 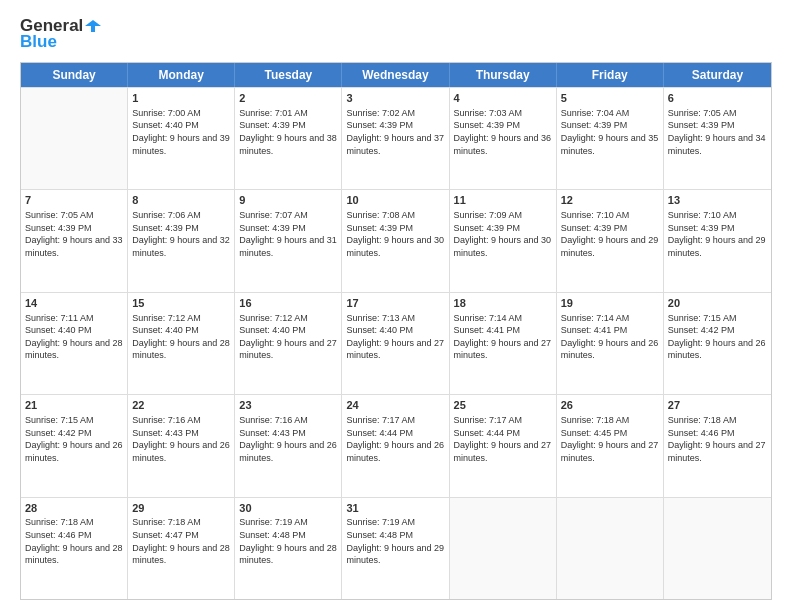 What do you see at coordinates (396, 446) in the screenshot?
I see `cal-cell-24: 24Sunrise: 7:17 AM Sunset: 4:44 PM Dayli…` at bounding box center [396, 446].